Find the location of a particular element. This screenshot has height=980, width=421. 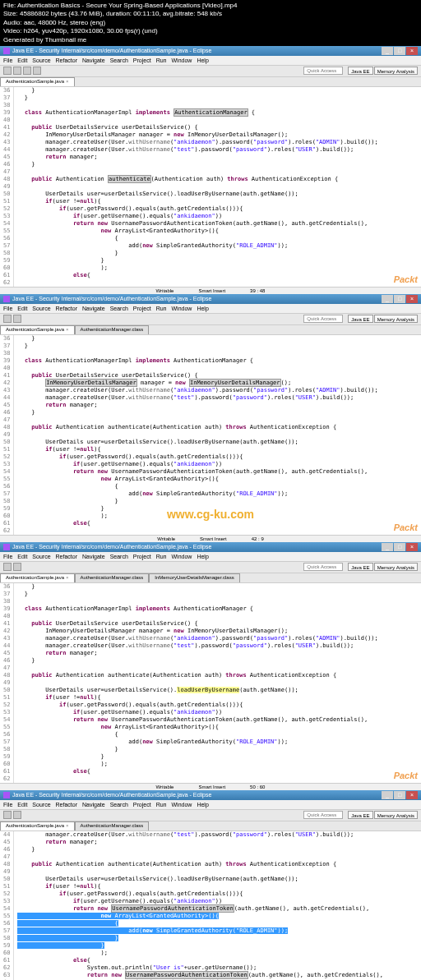

status-writable: Writable is located at coordinates (165, 291).